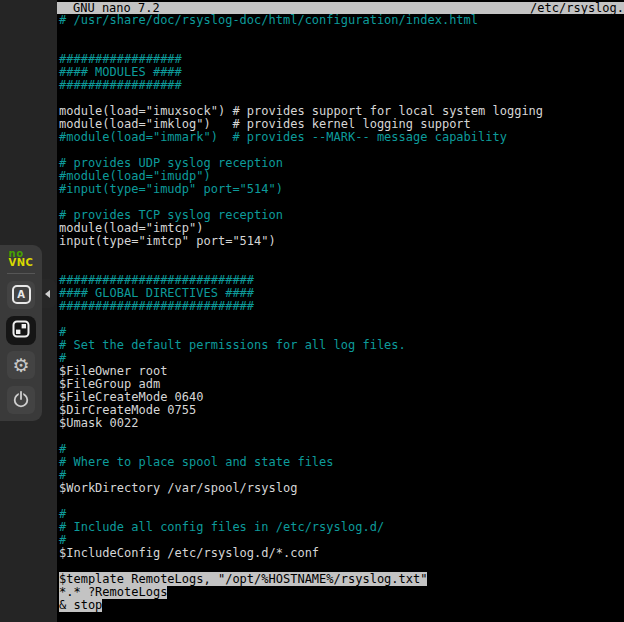  Describe the element at coordinates (340, 554) in the screenshot. I see `code-line: $IncludeConfig /etc/rsyslog.d/*.conf` at that location.